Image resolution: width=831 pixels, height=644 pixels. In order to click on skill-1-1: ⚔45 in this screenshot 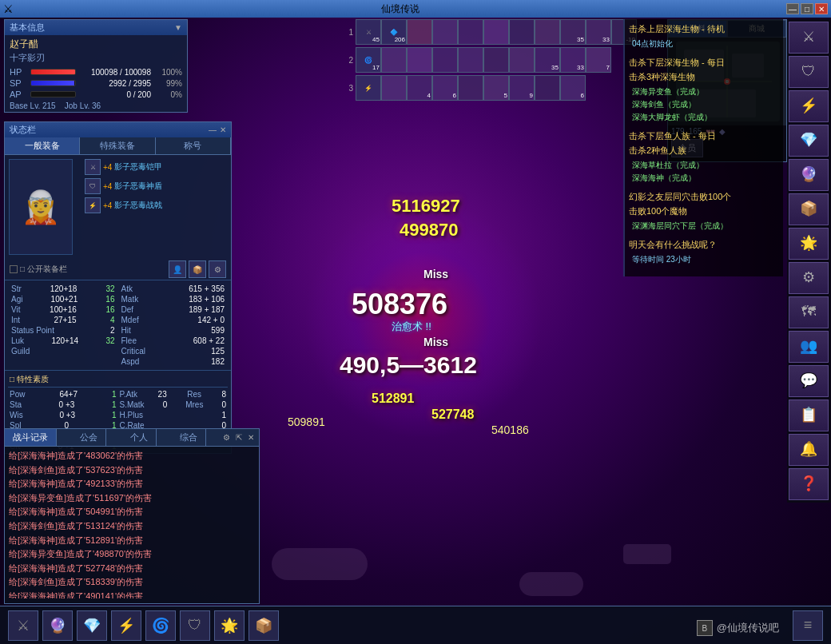, I will do `click(368, 32)`.